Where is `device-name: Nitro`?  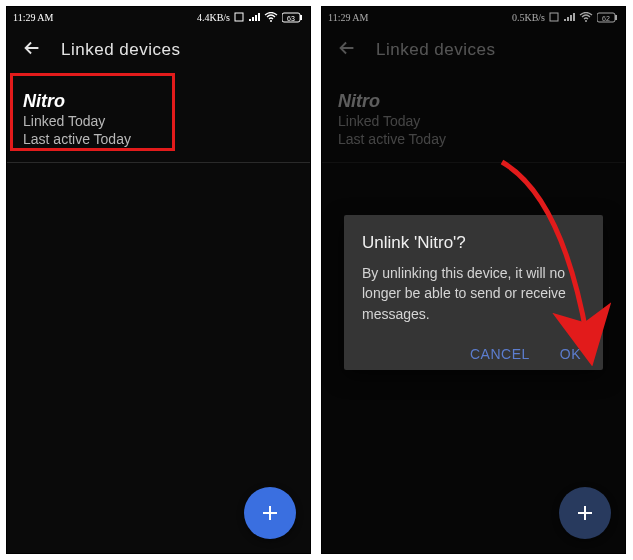 device-name: Nitro is located at coordinates (158, 102).